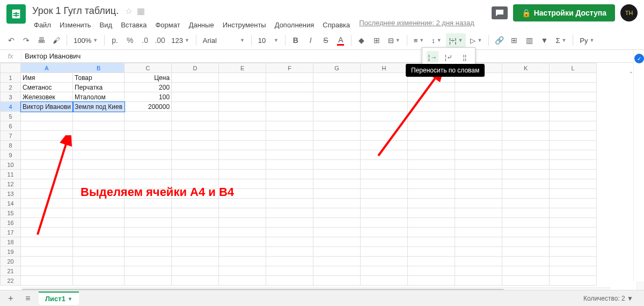  What do you see at coordinates (148, 107) in the screenshot?
I see `cell: 200000` at bounding box center [148, 107].